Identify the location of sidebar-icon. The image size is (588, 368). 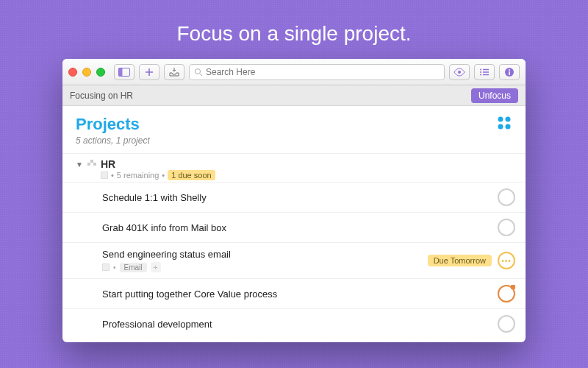
(124, 72).